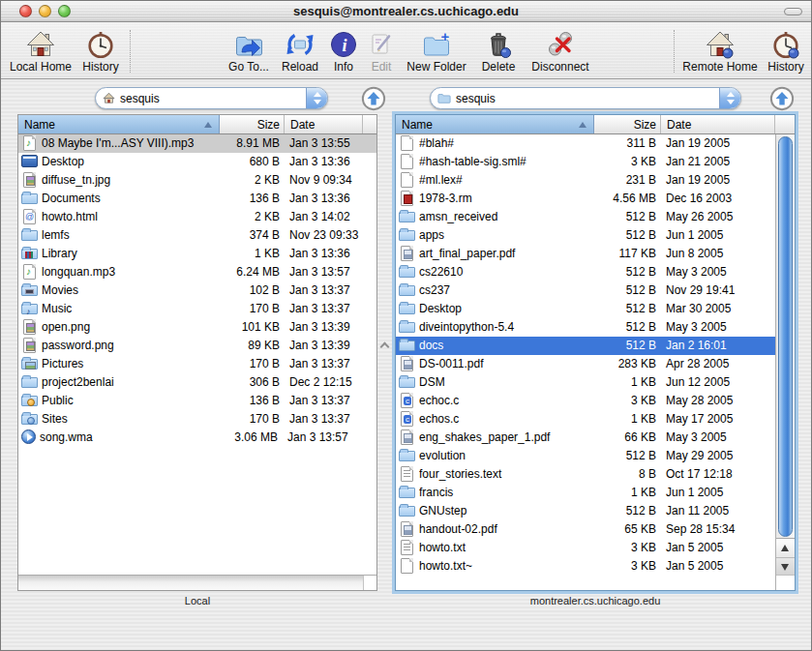 The height and width of the screenshot is (651, 812). I want to click on house-icon, so click(41, 44).